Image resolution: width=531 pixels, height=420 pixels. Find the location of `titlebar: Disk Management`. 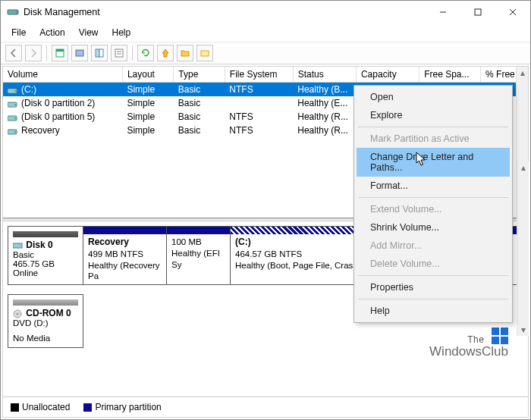

titlebar: Disk Management is located at coordinates (266, 12).